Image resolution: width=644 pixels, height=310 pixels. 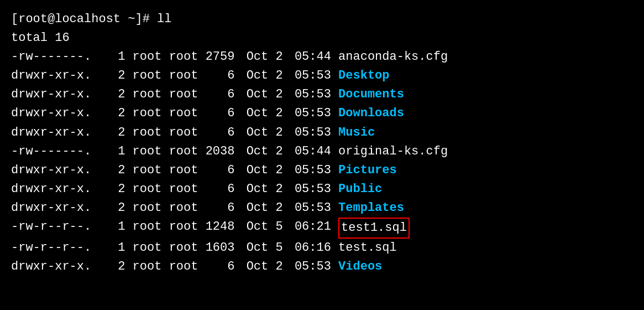 What do you see at coordinates (322, 267) in the screenshot?
I see `table-row: drwxr-xr-x. 2 root root 6 Oct 2 05:53 Vi…` at bounding box center [322, 267].